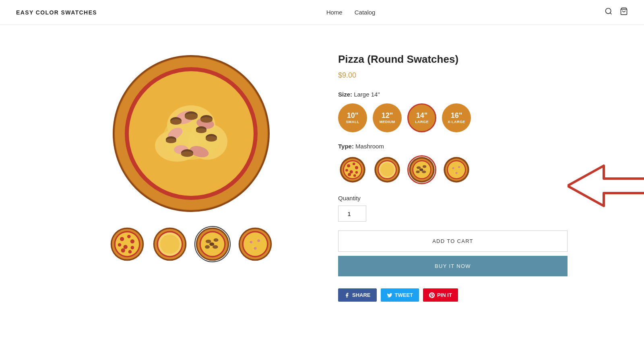 The image size is (644, 362). I want to click on nav-home: Home, so click(334, 12).